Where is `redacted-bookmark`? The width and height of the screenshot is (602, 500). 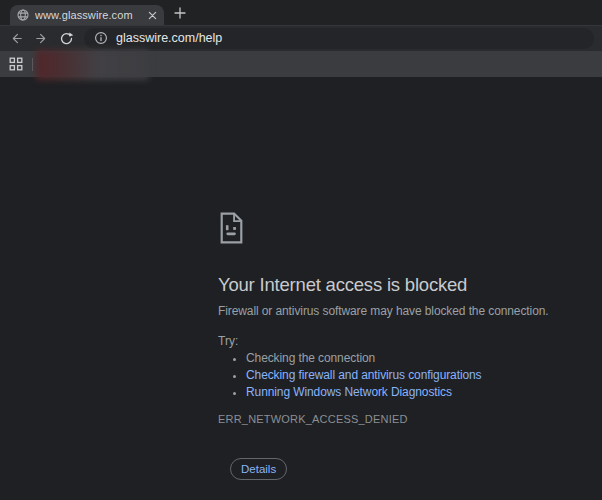
redacted-bookmark is located at coordinates (92, 65).